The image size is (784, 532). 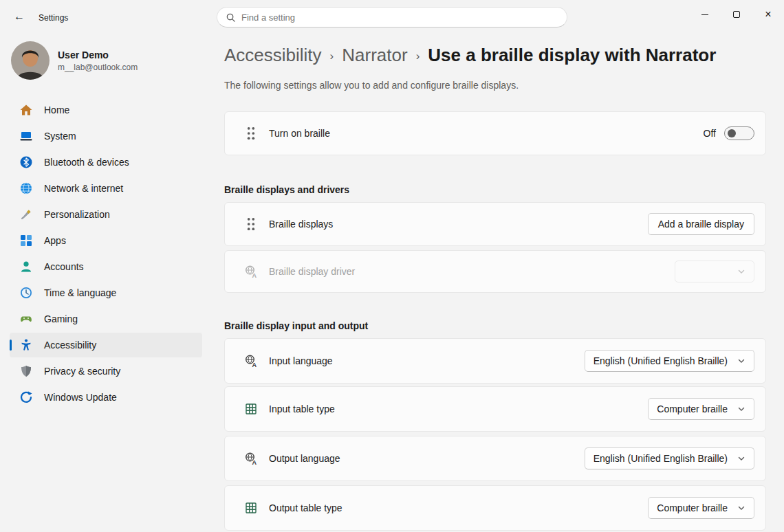 What do you see at coordinates (495, 271) in the screenshot?
I see `braille-display-driver-card: A Braille display driver` at bounding box center [495, 271].